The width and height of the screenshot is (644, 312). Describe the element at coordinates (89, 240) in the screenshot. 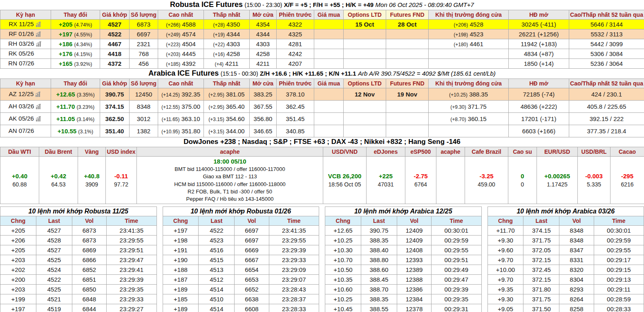

I see `trade-vol: 6873` at that location.